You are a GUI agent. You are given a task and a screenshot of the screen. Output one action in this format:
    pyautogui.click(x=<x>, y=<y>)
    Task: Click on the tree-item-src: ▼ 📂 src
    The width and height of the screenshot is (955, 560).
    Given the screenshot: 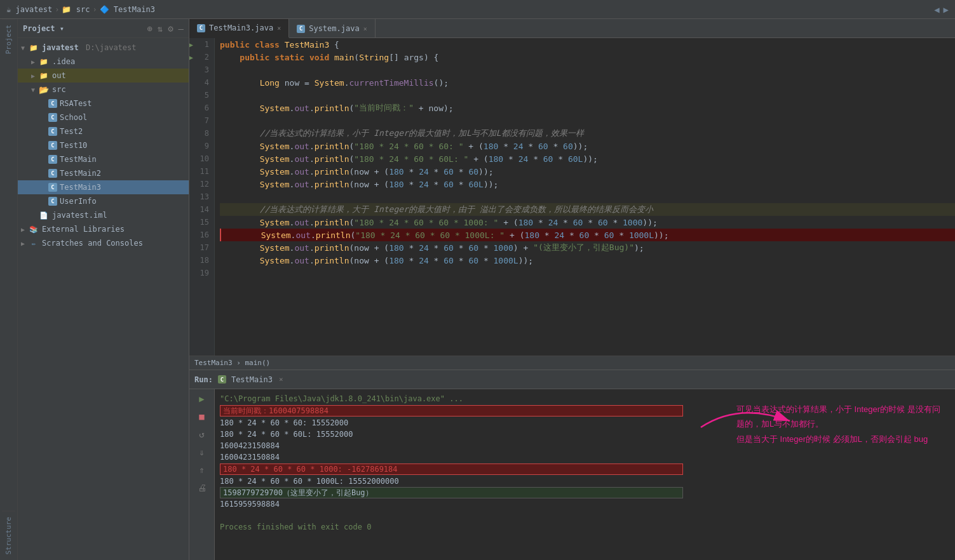 What is the action you would take?
    pyautogui.click(x=103, y=90)
    